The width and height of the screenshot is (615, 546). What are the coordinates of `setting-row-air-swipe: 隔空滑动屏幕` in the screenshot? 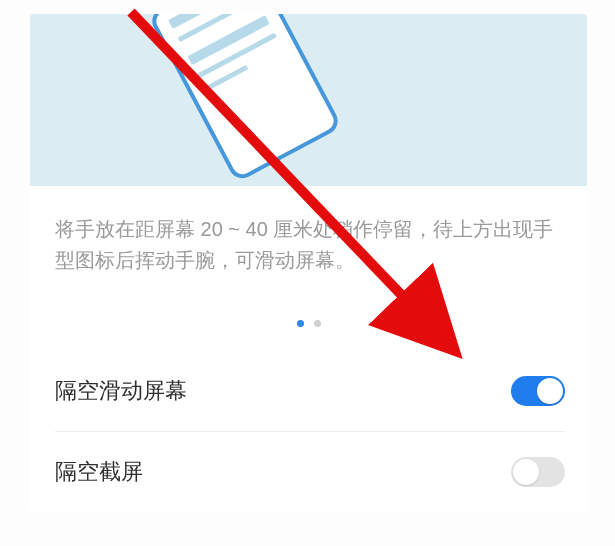 It's located at (310, 391).